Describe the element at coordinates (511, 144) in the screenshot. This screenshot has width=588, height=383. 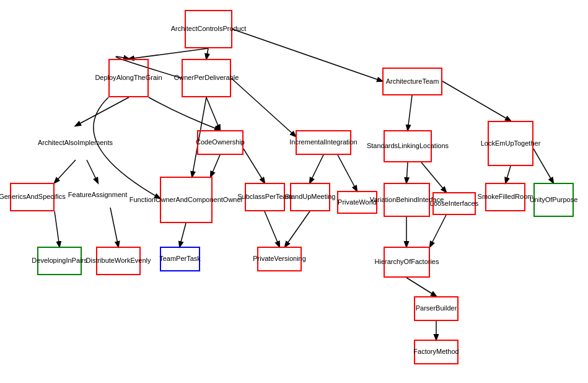
I see `lock-em-up-together: LockEmUpTogether` at that location.